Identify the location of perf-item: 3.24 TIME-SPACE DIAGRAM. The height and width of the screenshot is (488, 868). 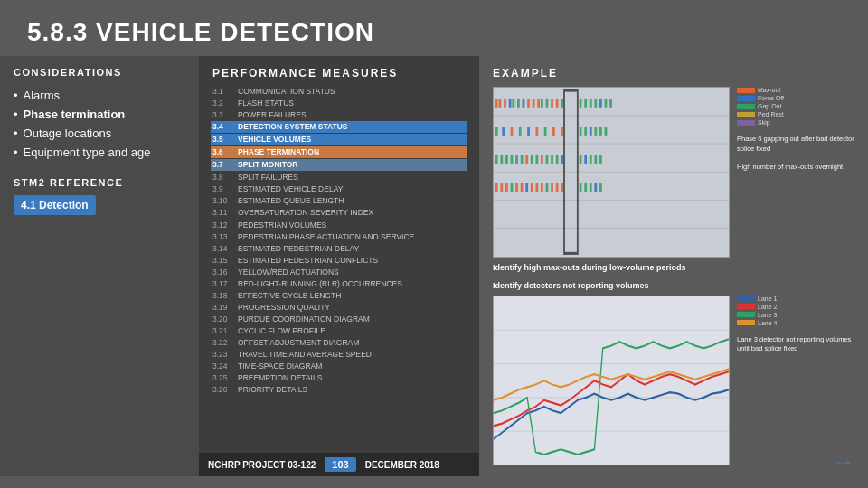
(339, 367).